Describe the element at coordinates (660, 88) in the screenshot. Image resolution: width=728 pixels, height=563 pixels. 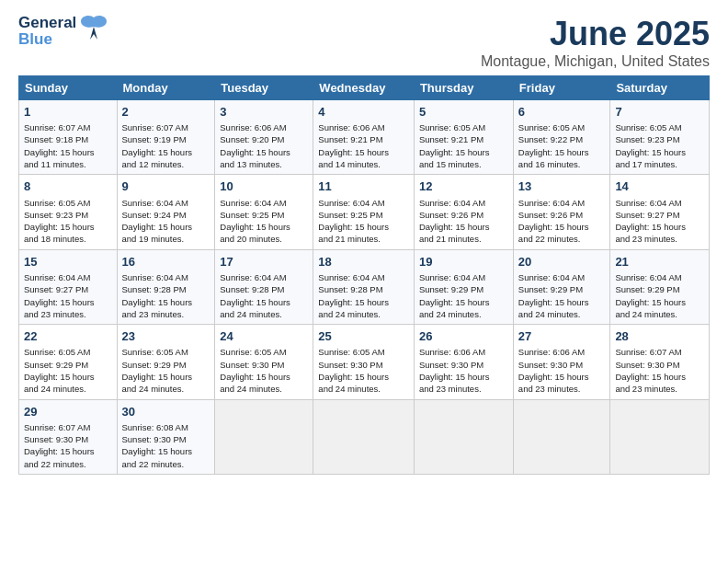
I see `col-saturday: Saturday` at that location.